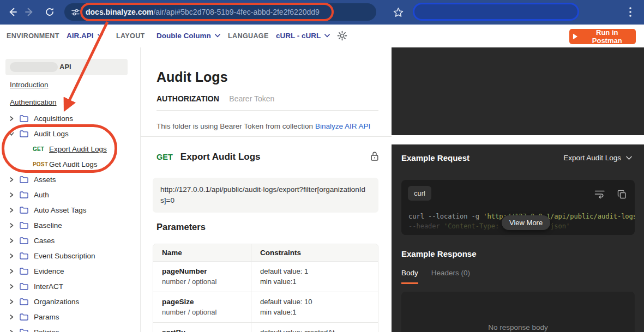 The image size is (644, 332). What do you see at coordinates (73, 165) in the screenshot?
I see `request-label: Get Audit Logs` at bounding box center [73, 165].